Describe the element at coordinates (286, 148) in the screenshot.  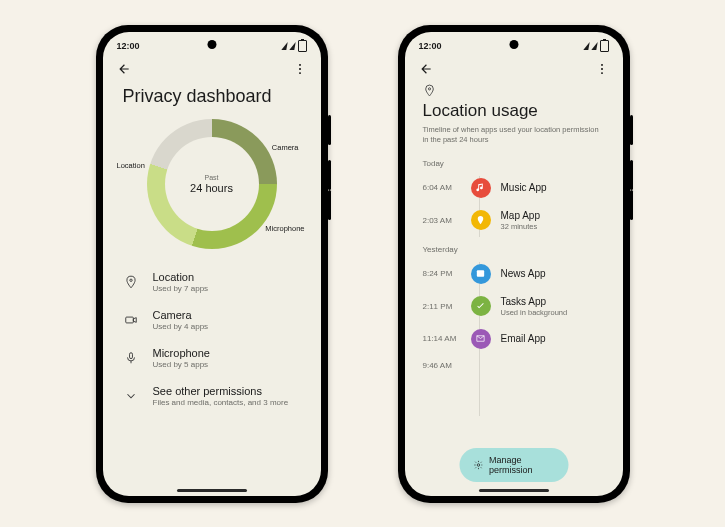
I see `donut-label-camera: Camera` at that location.